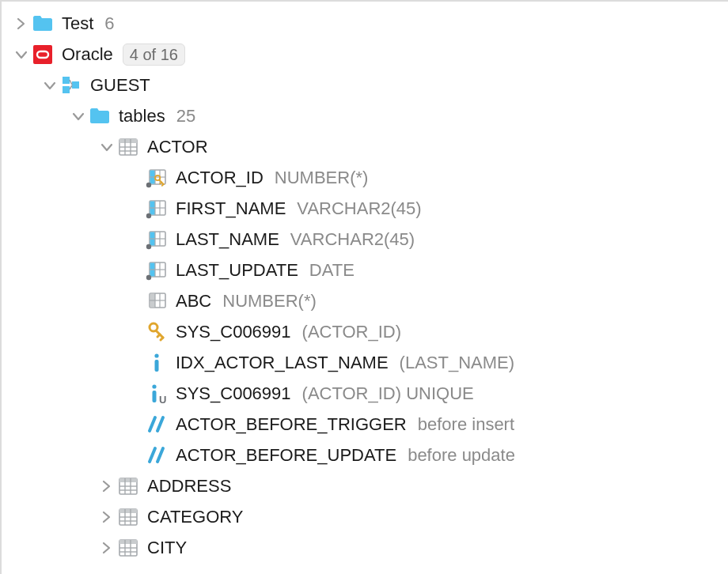 This screenshot has height=574, width=728. Describe the element at coordinates (365, 270) in the screenshot. I see `tree-item-column-last-update: LAST_UPDATE DATE` at that location.